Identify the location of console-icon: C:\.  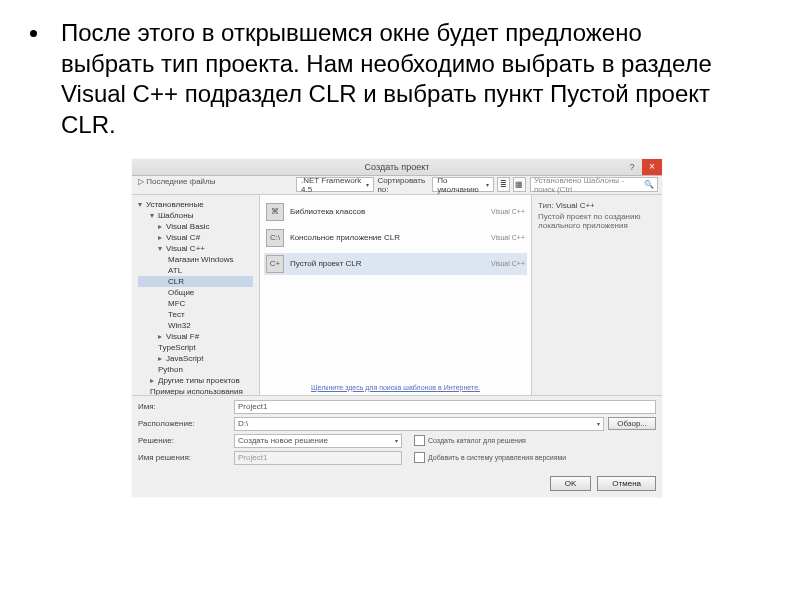
(275, 238).